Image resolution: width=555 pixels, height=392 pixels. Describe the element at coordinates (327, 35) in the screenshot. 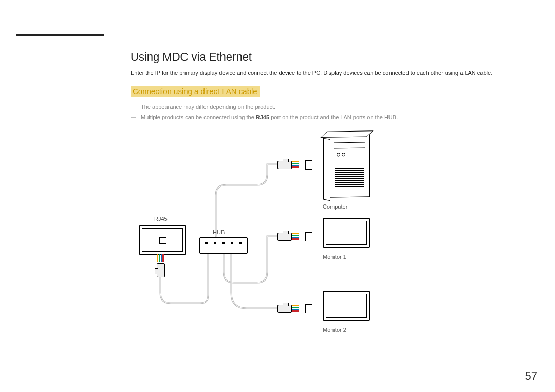

I see `header-rule` at that location.